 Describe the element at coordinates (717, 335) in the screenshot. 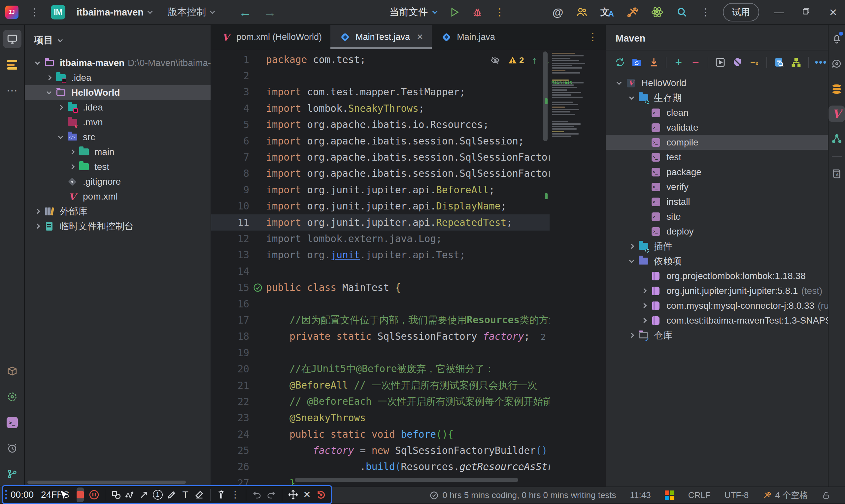

I see `maven-item-仓库: ✓仓库` at that location.